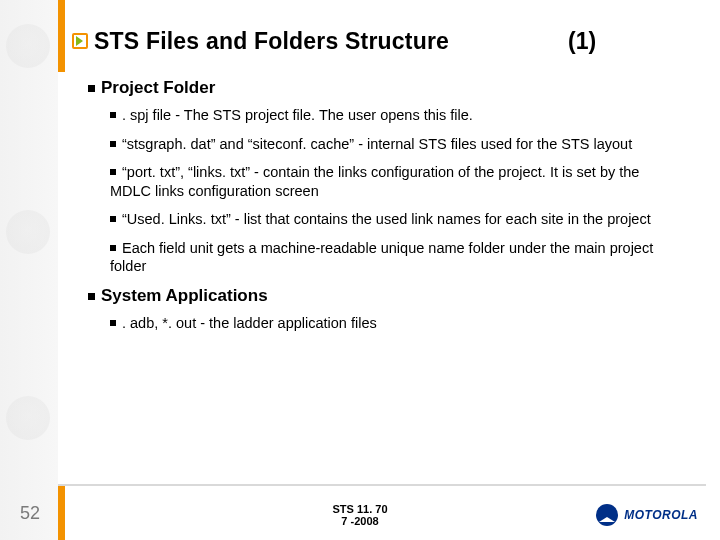 Image resolution: width=720 pixels, height=540 pixels. Describe the element at coordinates (399, 116) in the screenshot. I see `list-item: . spj file - The STS project file. The u…` at that location.